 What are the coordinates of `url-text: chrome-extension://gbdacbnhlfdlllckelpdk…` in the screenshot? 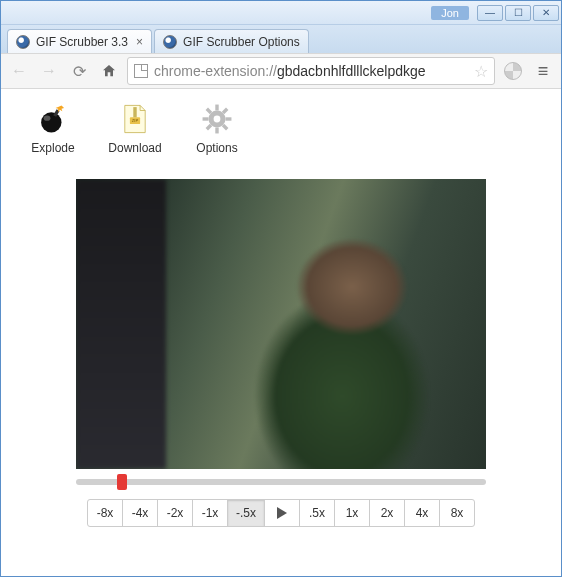 It's located at (311, 71).